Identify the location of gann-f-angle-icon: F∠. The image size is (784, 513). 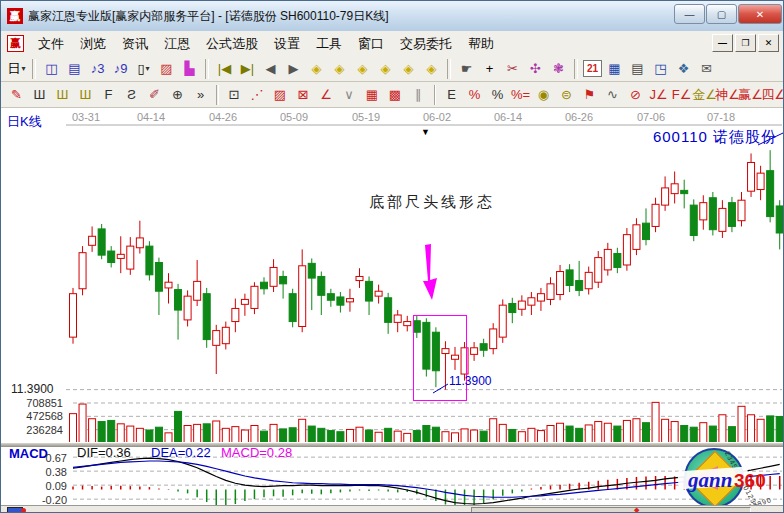
(682, 95).